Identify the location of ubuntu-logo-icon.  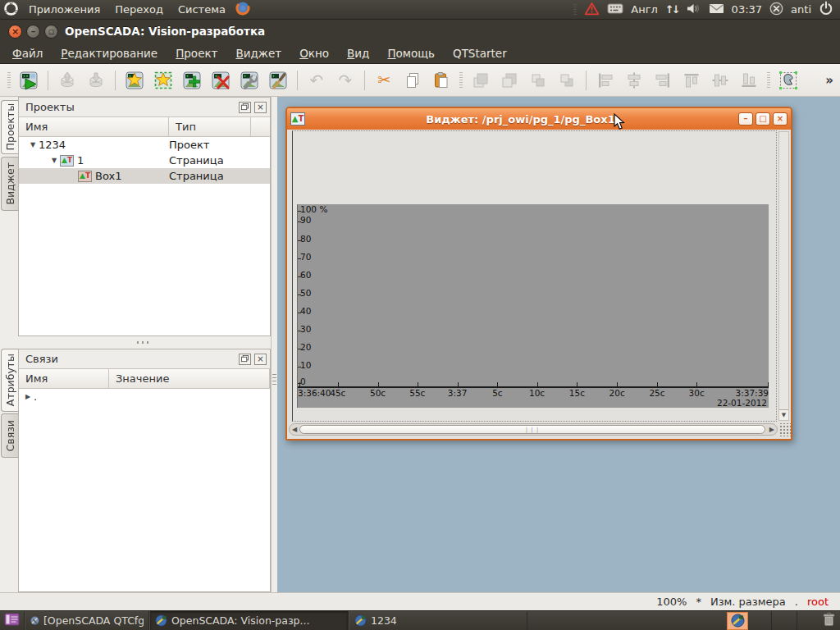
(11, 10).